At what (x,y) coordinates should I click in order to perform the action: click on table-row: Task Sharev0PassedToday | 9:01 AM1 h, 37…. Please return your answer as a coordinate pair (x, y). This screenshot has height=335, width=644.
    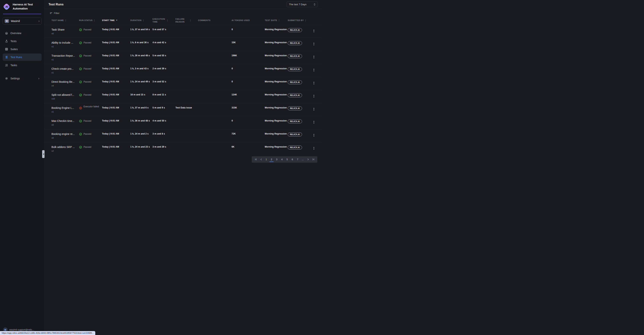
    Looking at the image, I should click on (183, 31).